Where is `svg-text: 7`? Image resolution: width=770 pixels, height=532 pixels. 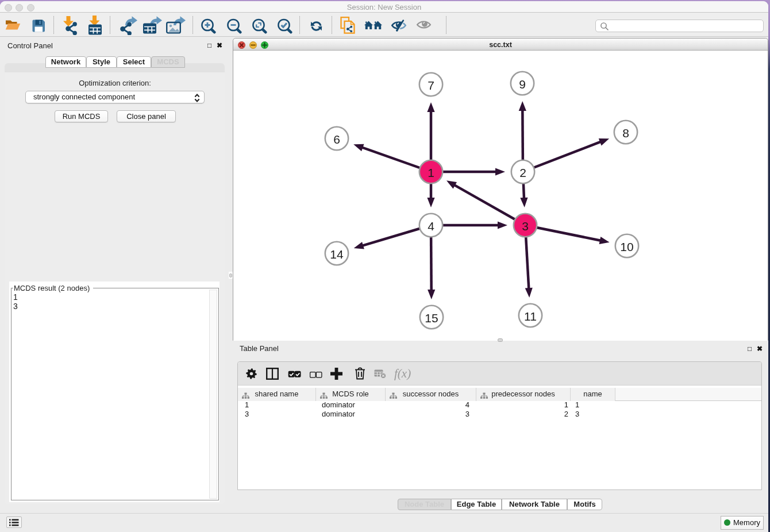 svg-text: 7 is located at coordinates (431, 85).